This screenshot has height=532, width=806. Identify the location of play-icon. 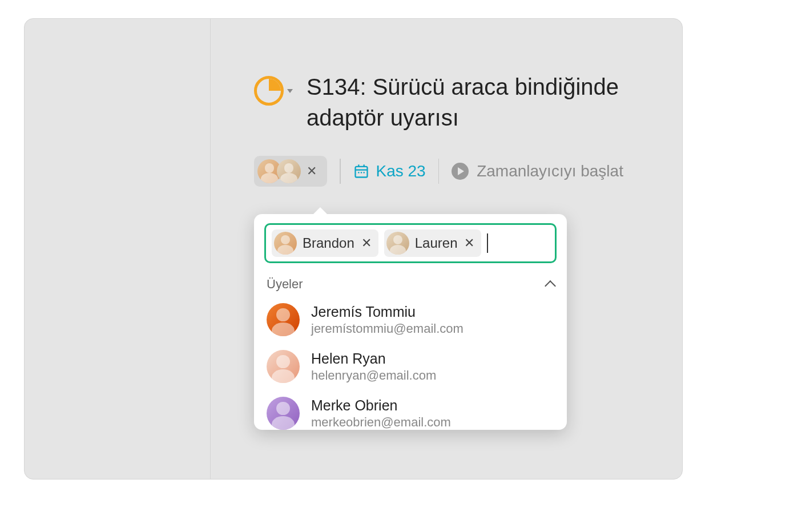
(460, 171).